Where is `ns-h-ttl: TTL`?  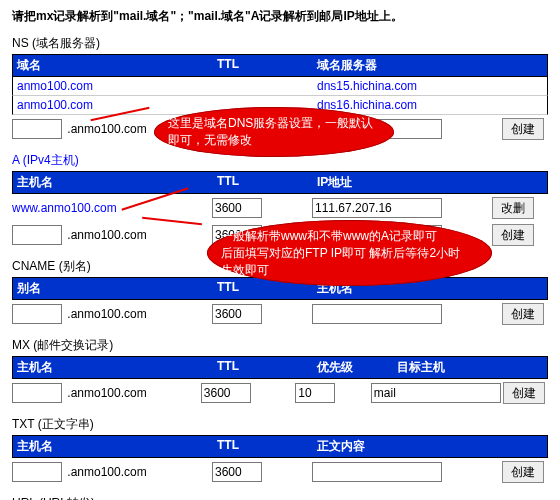 ns-h-ttl: TTL is located at coordinates (263, 66).